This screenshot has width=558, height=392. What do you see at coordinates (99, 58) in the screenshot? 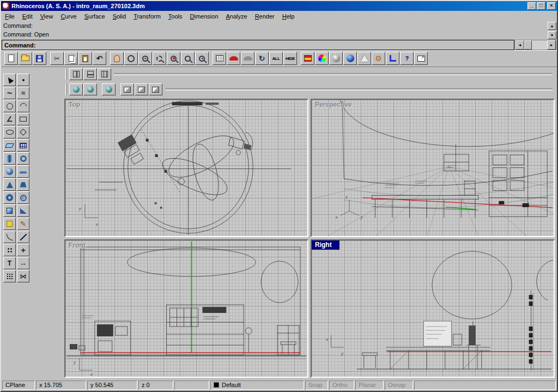
I see `undo-button` at bounding box center [99, 58].